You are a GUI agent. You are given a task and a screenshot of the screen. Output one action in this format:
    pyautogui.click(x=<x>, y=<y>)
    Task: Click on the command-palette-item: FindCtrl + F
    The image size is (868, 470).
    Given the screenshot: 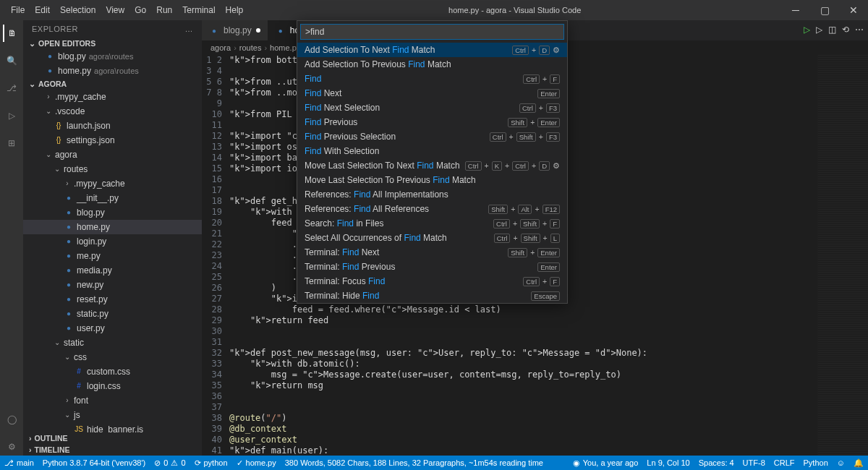 What is the action you would take?
    pyautogui.click(x=433, y=79)
    